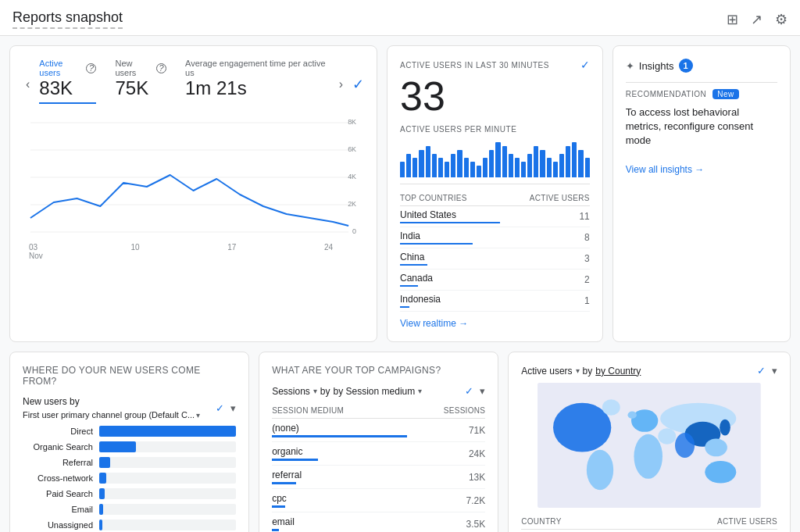  I want to click on insights-text: To access lost behavioral metrics, recon…, so click(702, 127).